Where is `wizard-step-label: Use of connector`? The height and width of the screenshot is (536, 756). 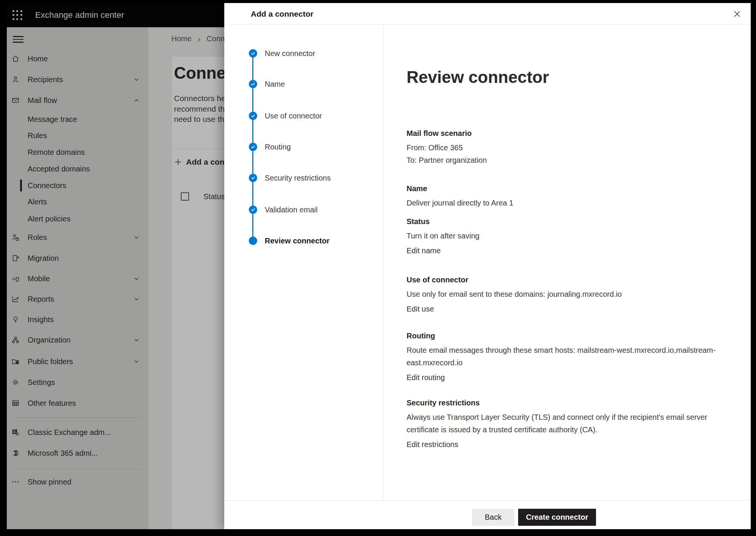 wizard-step-label: Use of connector is located at coordinates (293, 116).